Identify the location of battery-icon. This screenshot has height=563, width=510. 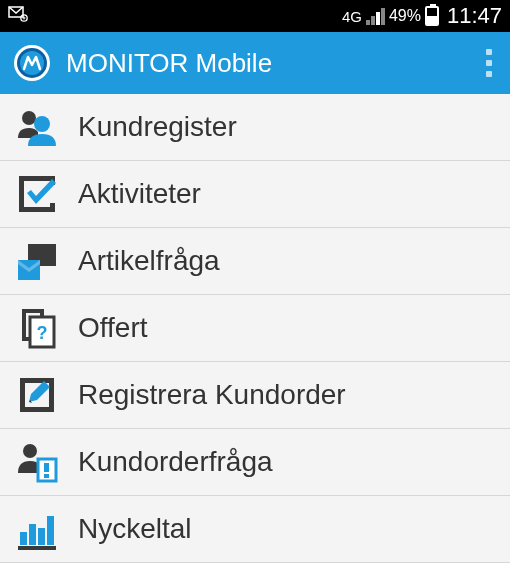
(432, 16).